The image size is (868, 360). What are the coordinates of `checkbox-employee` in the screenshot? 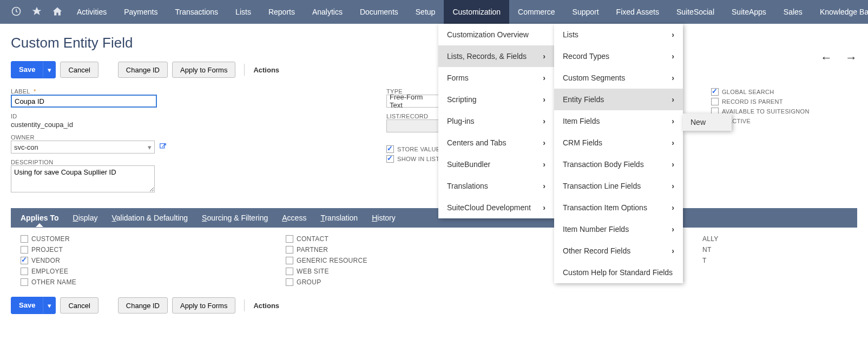 It's located at (24, 271).